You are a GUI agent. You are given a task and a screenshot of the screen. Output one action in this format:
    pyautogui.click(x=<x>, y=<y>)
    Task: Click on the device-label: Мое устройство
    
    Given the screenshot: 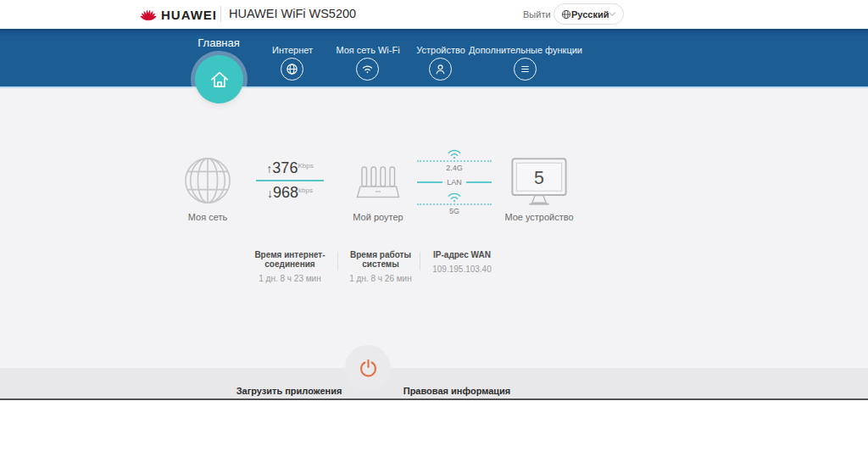 What is the action you would take?
    pyautogui.click(x=539, y=217)
    